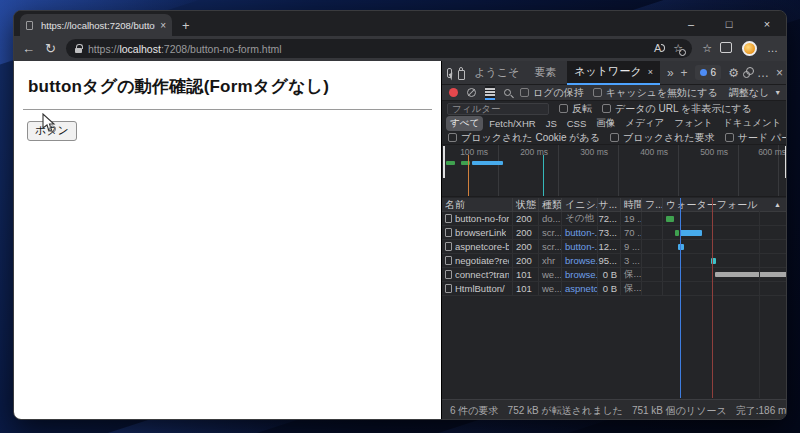  I want to click on feedback-icon, so click(748, 72).